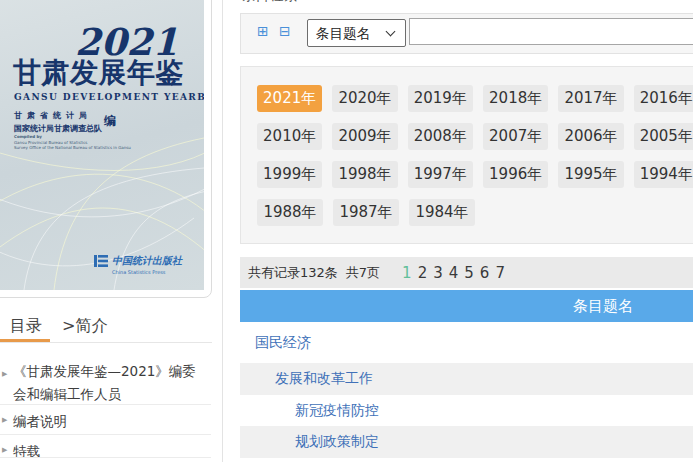 Image resolution: width=693 pixels, height=462 pixels. Describe the element at coordinates (101, 261) in the screenshot. I see `publisher-logo-icon` at that location.